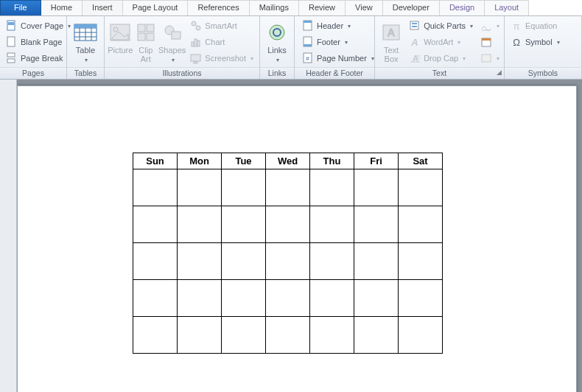  I want to click on header-button: Header ▾, so click(338, 26).